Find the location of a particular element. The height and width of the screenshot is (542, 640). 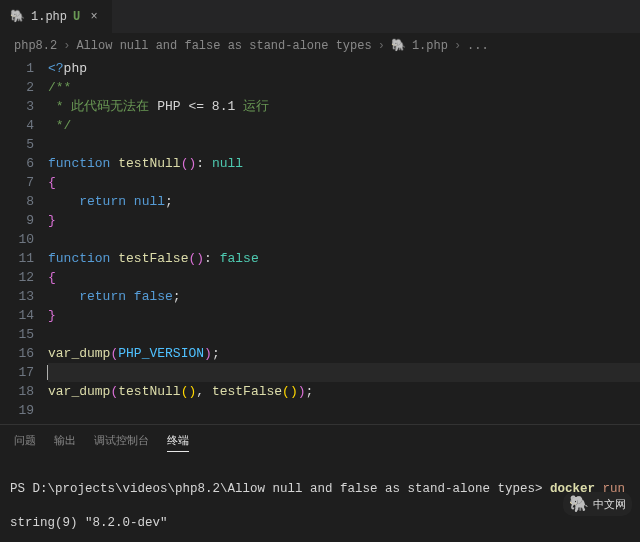

tab-output: 输出 is located at coordinates (65, 442).